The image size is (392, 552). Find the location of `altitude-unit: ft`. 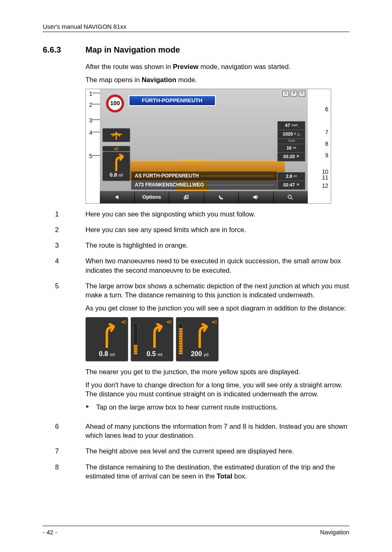

altitude-unit: ft is located at coordinates (295, 134).